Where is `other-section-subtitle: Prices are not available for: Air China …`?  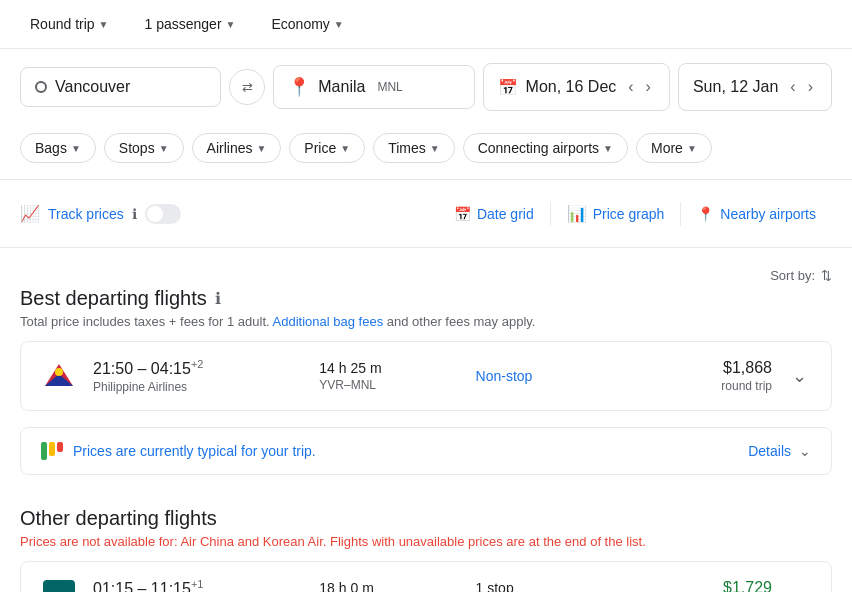 other-section-subtitle: Prices are not available for: Air China … is located at coordinates (426, 542).